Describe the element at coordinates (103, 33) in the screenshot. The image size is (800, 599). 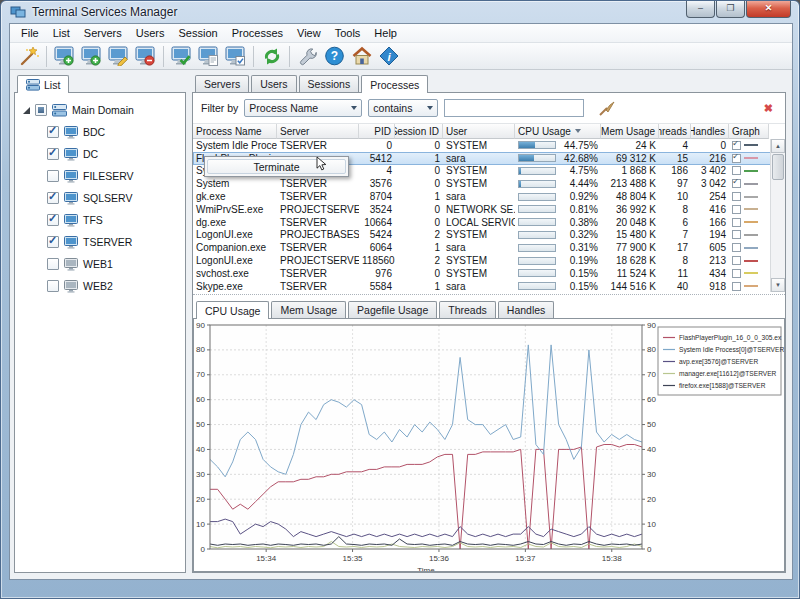
I see `menu-servers: Servers` at that location.